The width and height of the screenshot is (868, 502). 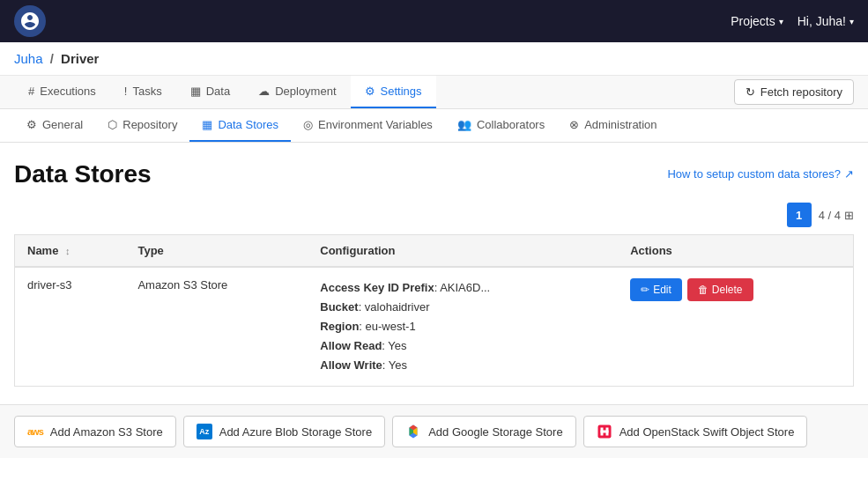 I want to click on app-logo, so click(x=30, y=21).